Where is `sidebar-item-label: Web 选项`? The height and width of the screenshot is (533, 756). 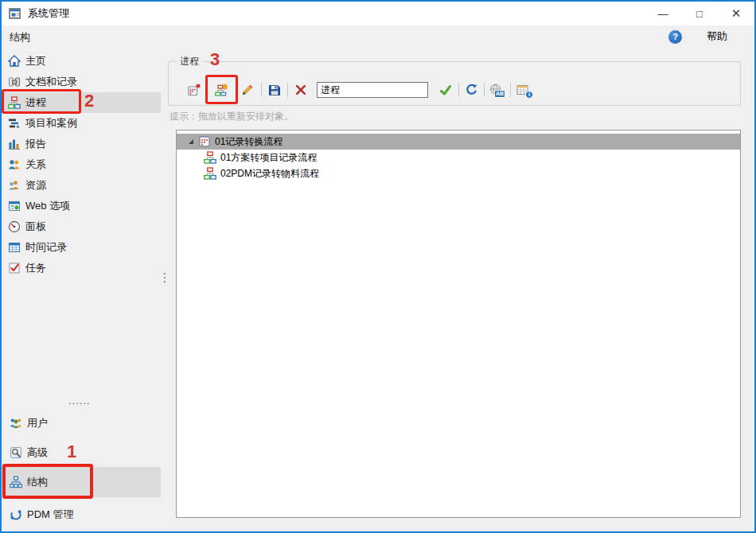 sidebar-item-label: Web 选项 is located at coordinates (48, 206).